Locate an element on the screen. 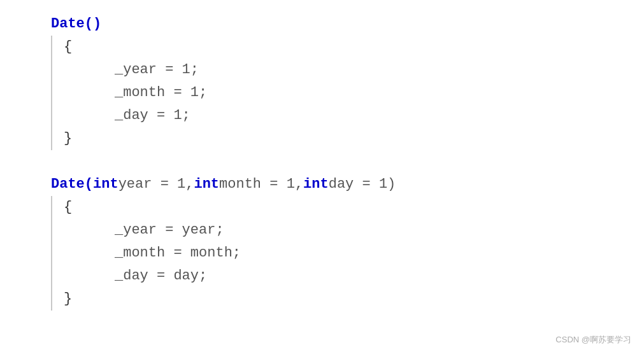 The height and width of the screenshot is (357, 644). line-date-constructor-default: Date() is located at coordinates (348, 24).